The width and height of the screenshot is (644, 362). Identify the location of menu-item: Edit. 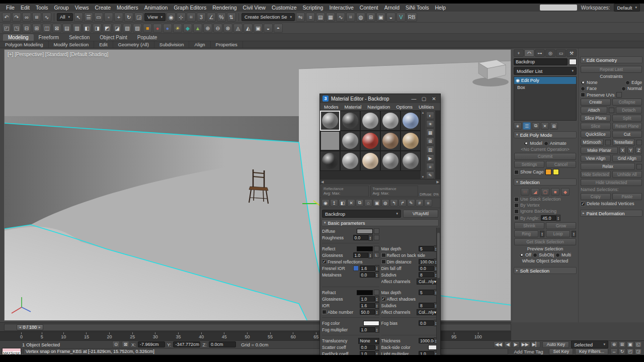
(25, 8).